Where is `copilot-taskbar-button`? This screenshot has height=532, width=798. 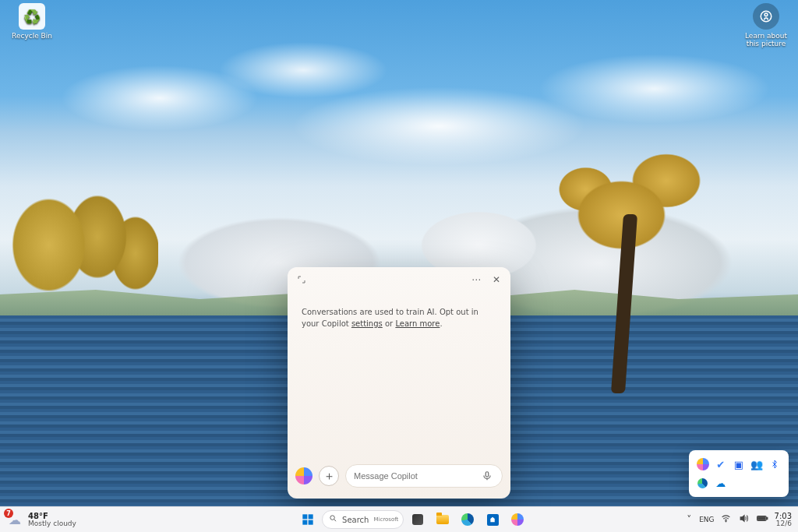
copilot-taskbar-button is located at coordinates (517, 520).